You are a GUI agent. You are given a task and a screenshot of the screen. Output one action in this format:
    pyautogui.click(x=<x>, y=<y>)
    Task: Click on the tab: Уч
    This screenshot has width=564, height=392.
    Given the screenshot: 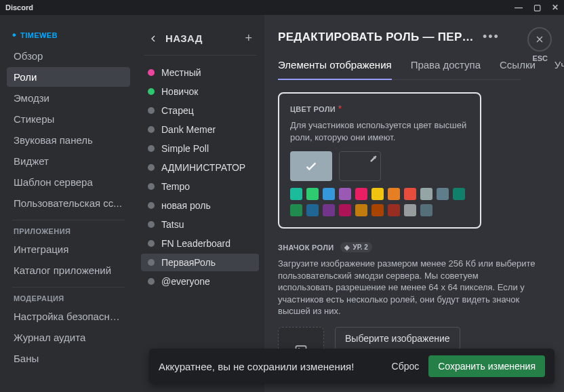 What is the action you would take?
    pyautogui.click(x=559, y=69)
    